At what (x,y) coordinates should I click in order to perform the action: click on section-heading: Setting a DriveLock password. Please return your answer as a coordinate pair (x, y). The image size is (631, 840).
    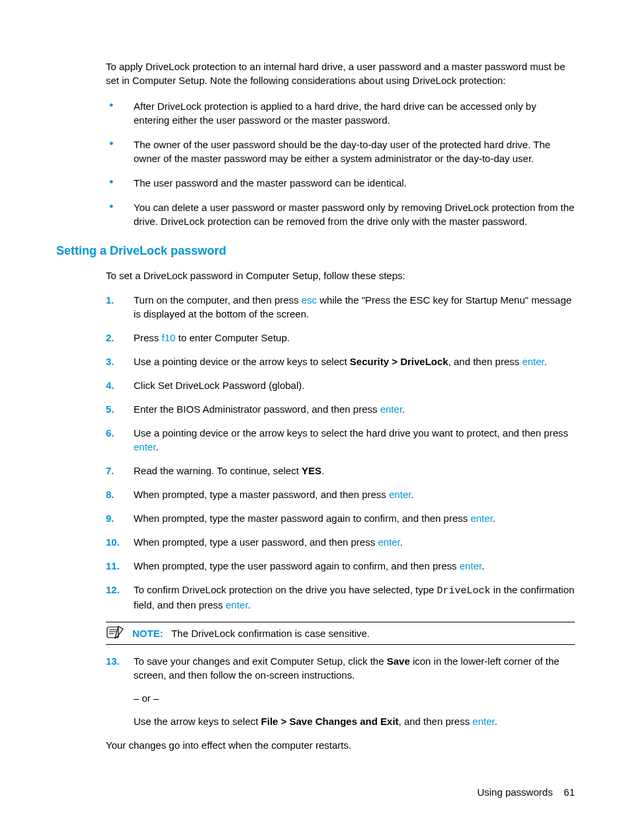
    Looking at the image, I should click on (316, 251).